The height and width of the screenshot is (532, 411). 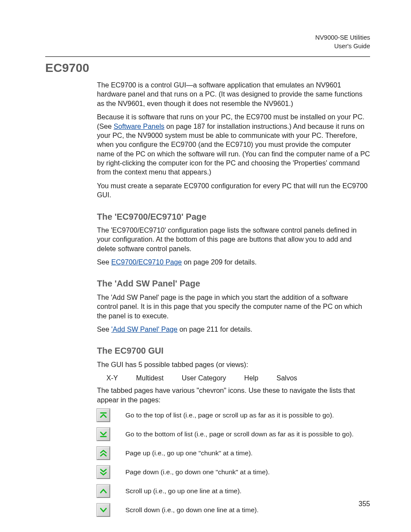 I want to click on doc-type: User's Guide, so click(x=208, y=47).